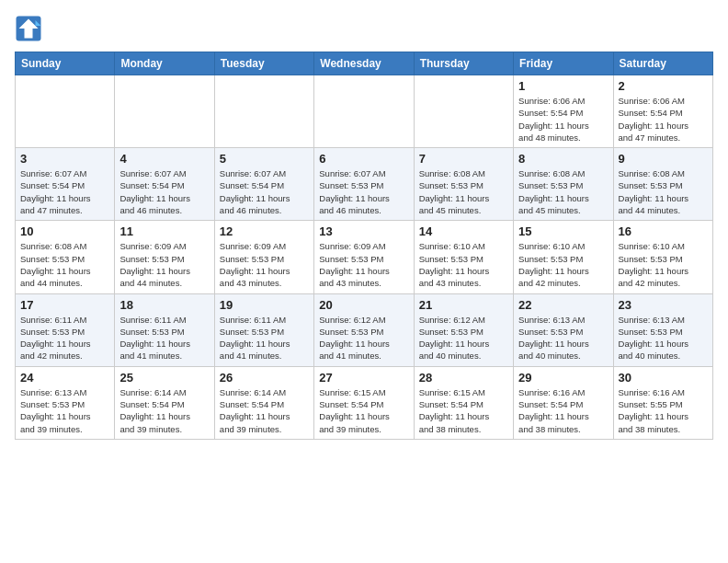 Image resolution: width=728 pixels, height=563 pixels. I want to click on calendar-cell: 6Sunrise: 6:07 AM Sunset: 5:53 PM Daylig…, so click(364, 184).